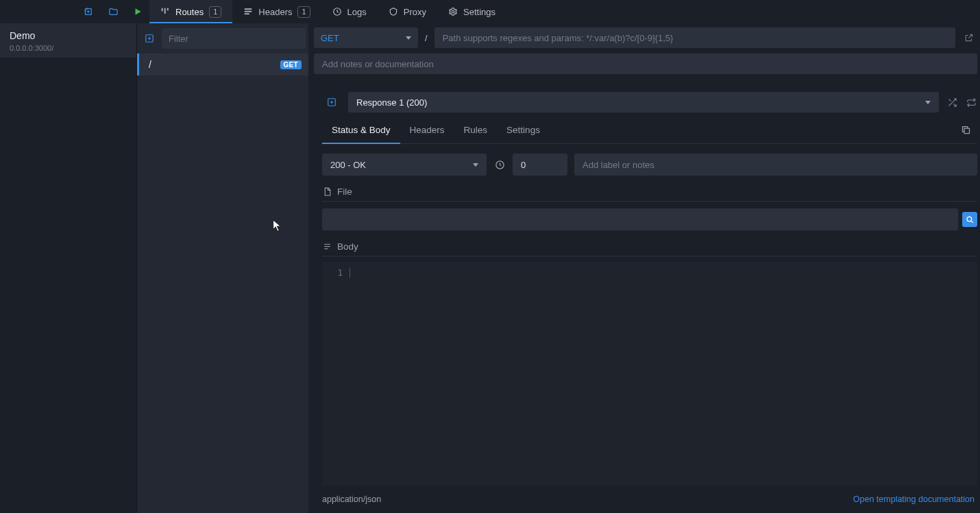 The height and width of the screenshot is (513, 980). What do you see at coordinates (191, 12) in the screenshot?
I see `tab-routes: Routes 1` at bounding box center [191, 12].